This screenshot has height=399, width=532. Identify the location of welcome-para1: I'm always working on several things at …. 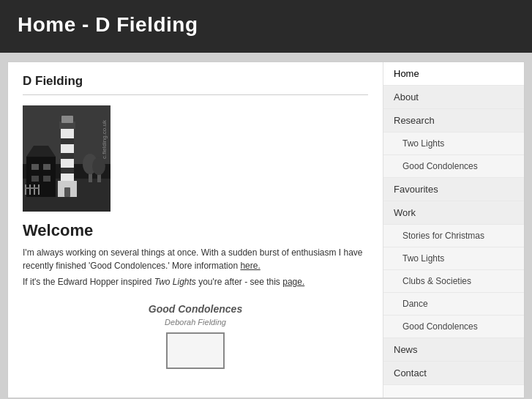
(195, 259).